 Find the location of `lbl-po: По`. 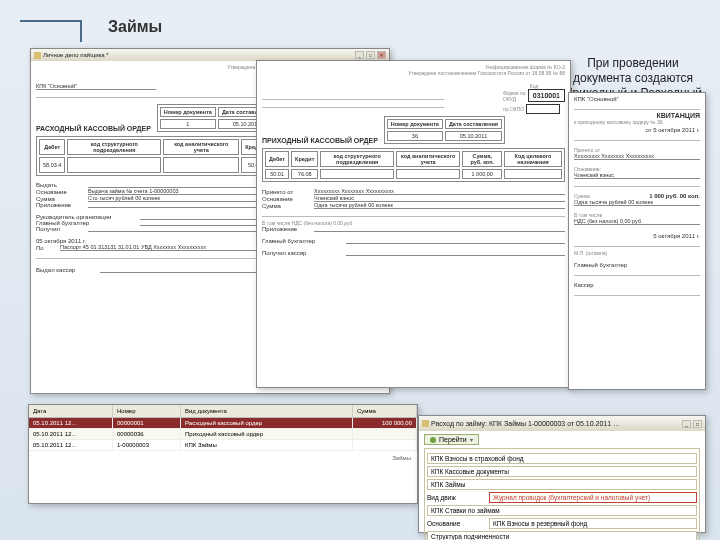

lbl-po: По is located at coordinates (46, 248).